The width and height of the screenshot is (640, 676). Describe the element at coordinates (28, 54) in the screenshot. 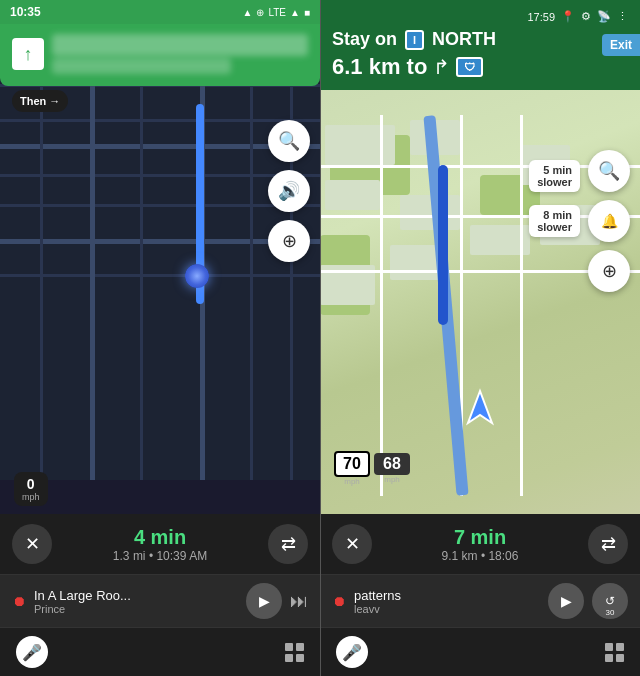

I see `direction-arrow-icon: ↑` at that location.